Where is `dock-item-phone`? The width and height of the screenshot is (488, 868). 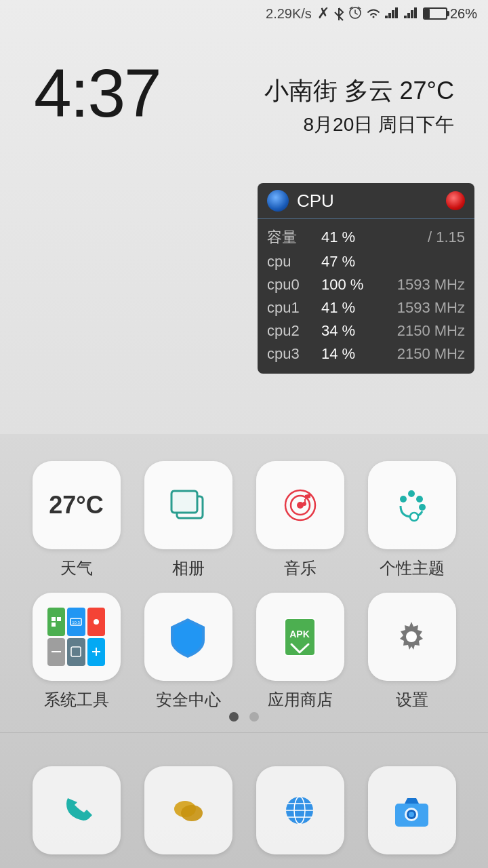 dock-item-phone is located at coordinates (77, 810).